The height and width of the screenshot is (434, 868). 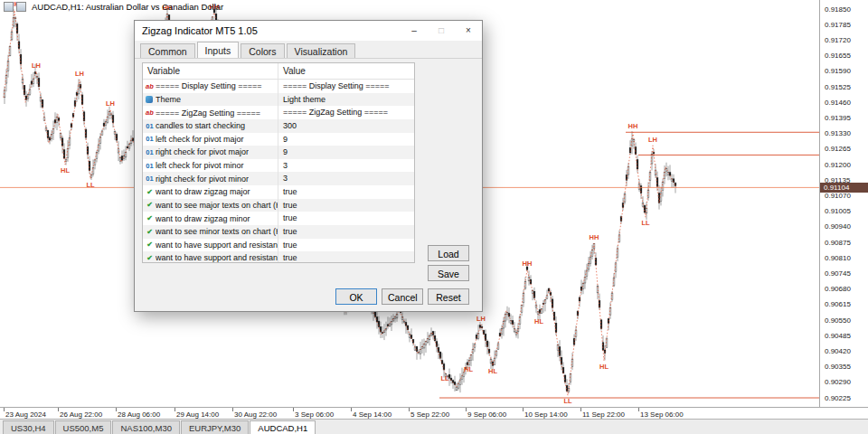 I want to click on price-axis-label: 0.90550, so click(x=837, y=320).